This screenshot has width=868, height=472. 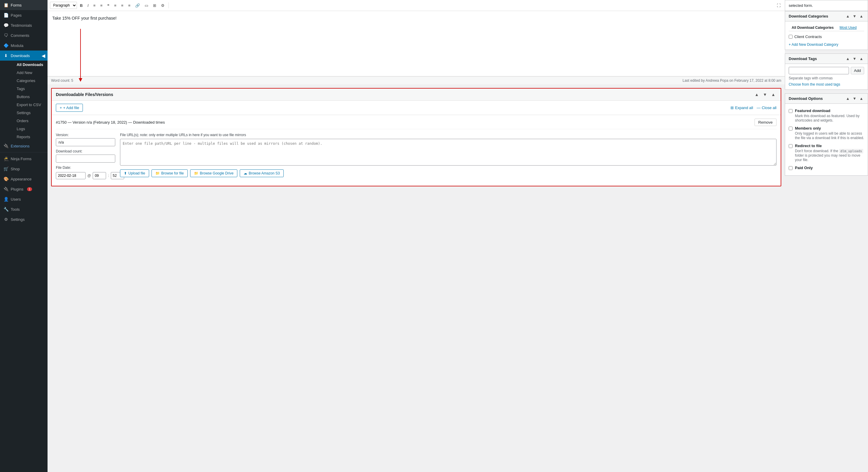 What do you see at coordinates (24, 25) in the screenshot?
I see `sidebar-item-testimonials: 💬 Testimonials` at bounding box center [24, 25].